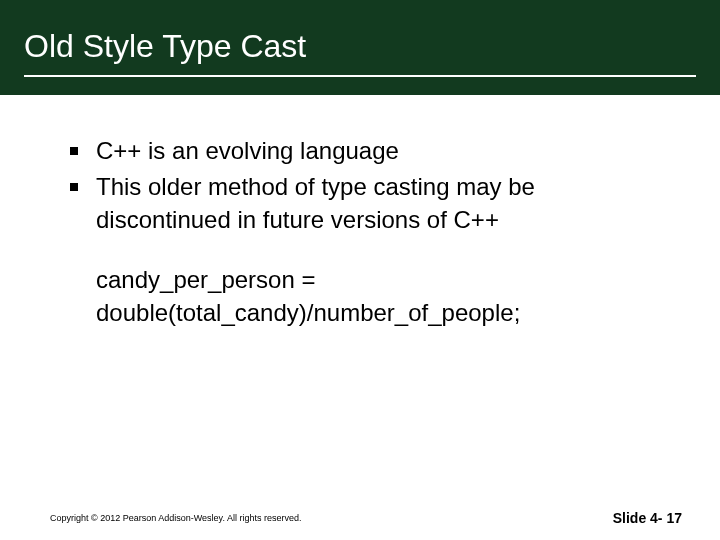  Describe the element at coordinates (360, 518) in the screenshot. I see `footer: Copyright © 2012 Pearson Addison-Wesley.…` at that location.